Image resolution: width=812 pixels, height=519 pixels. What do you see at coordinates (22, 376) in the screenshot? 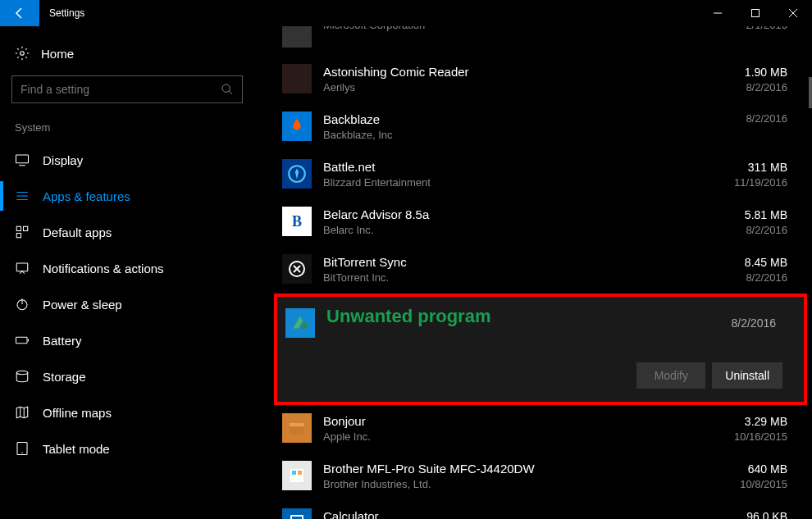
I see `storage-icon` at bounding box center [22, 376].